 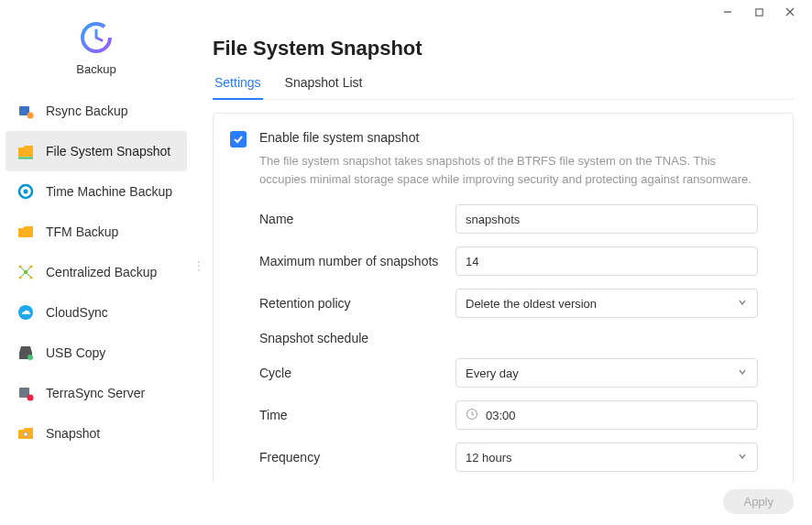 I want to click on close-button, so click(x=790, y=12).